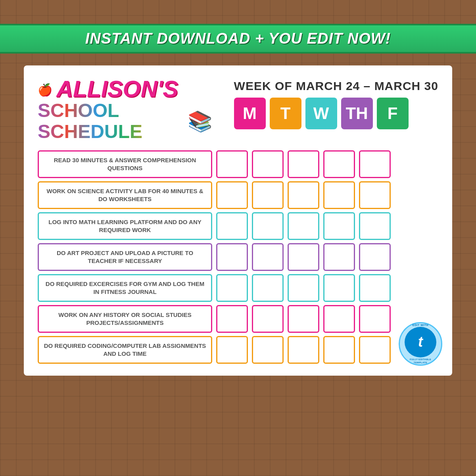 The image size is (476, 476). Describe the element at coordinates (238, 164) in the screenshot. I see `table-row: READ 30 MINUTES & ANSWER COMPREHENSION Q…` at that location.